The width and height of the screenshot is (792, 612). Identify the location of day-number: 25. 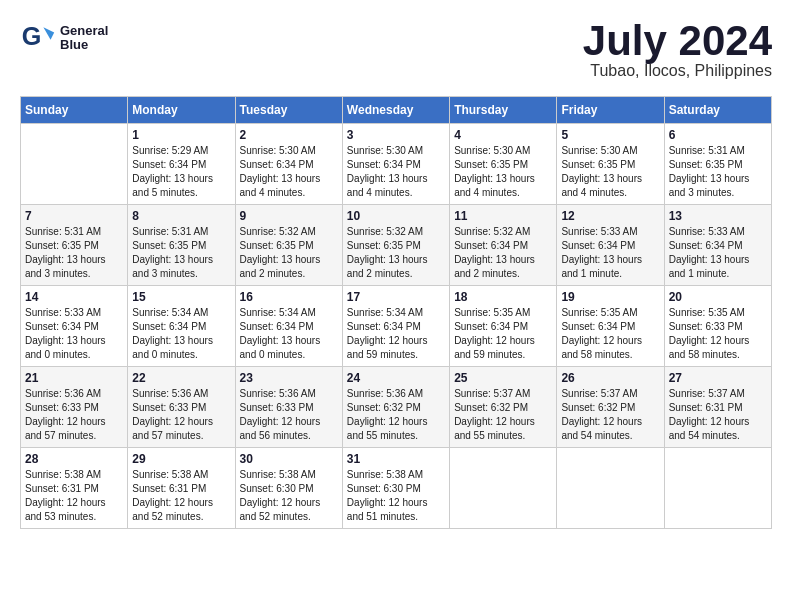
(503, 378).